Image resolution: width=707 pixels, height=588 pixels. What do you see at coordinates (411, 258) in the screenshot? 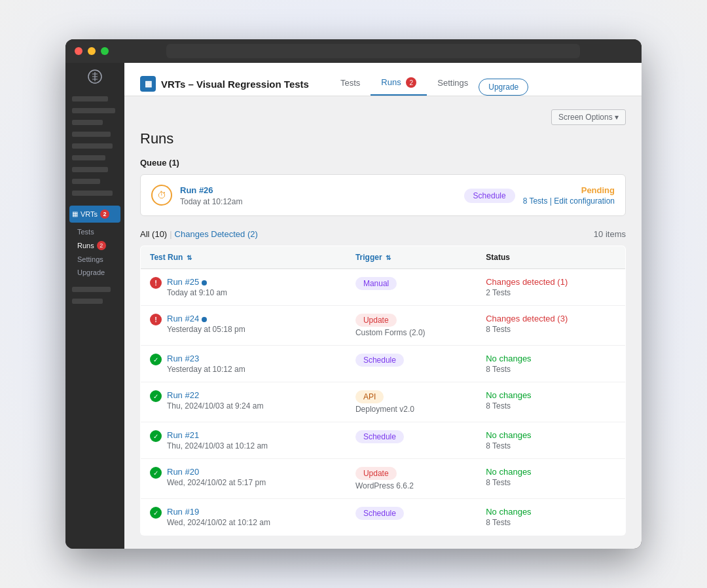
I see `col-trigger: Trigger ⇅` at bounding box center [411, 258].